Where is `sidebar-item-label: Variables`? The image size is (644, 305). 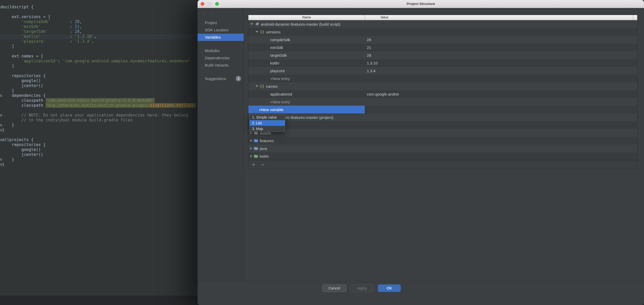
sidebar-item-label: Variables is located at coordinates (213, 37).